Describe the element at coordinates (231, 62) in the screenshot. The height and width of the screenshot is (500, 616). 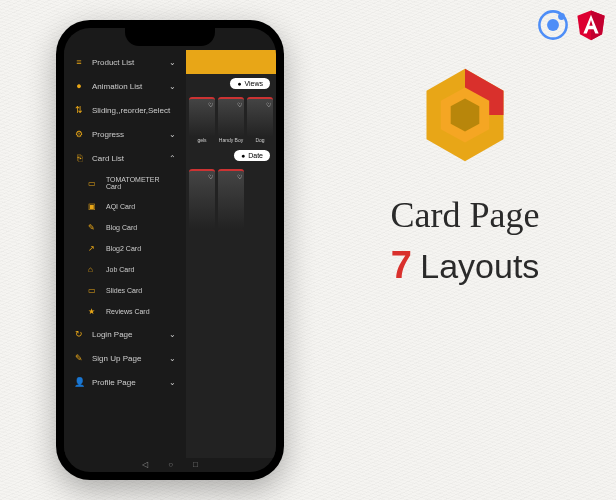
I see `app-header` at that location.